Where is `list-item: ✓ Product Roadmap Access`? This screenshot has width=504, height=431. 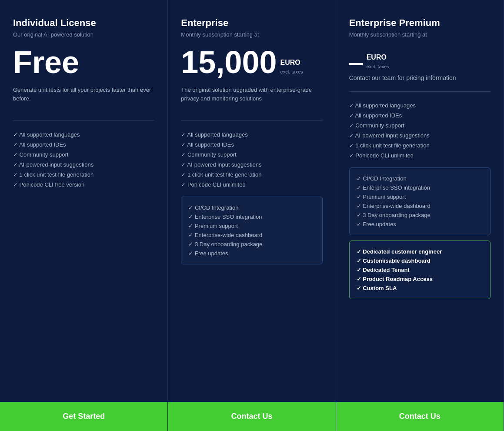 list-item: ✓ Product Roadmap Access is located at coordinates (420, 279).